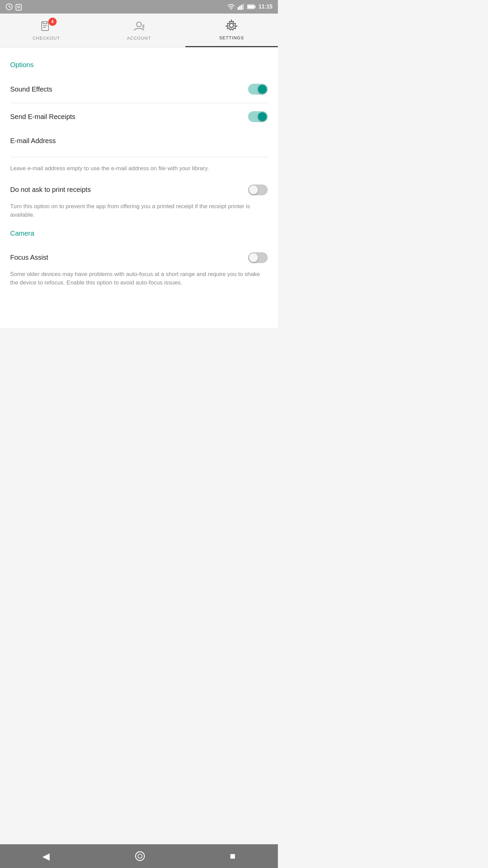  Describe the element at coordinates (139, 38) in the screenshot. I see `account-label: ACCOUNT` at that location.